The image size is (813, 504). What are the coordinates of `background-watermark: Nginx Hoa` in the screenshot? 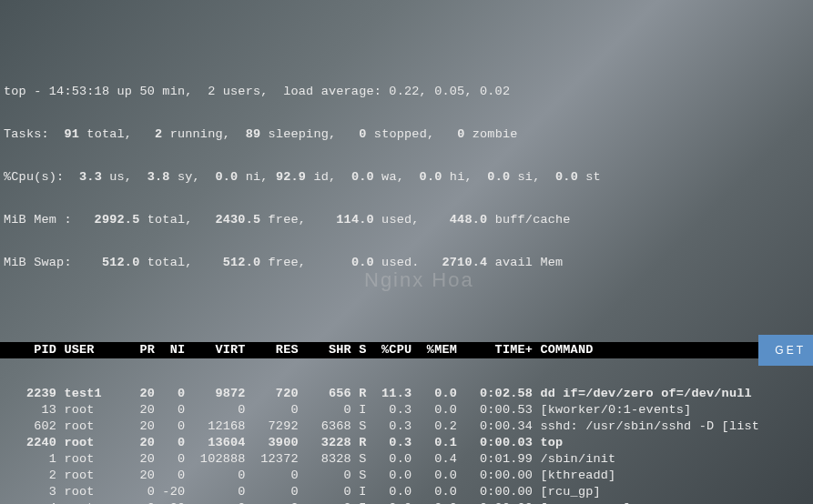 It's located at (419, 280).